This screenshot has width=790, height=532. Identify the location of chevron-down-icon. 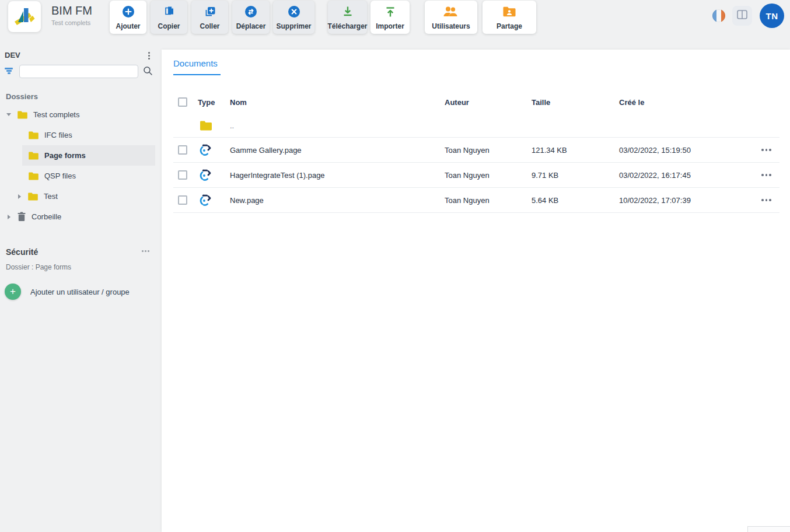
(9, 114).